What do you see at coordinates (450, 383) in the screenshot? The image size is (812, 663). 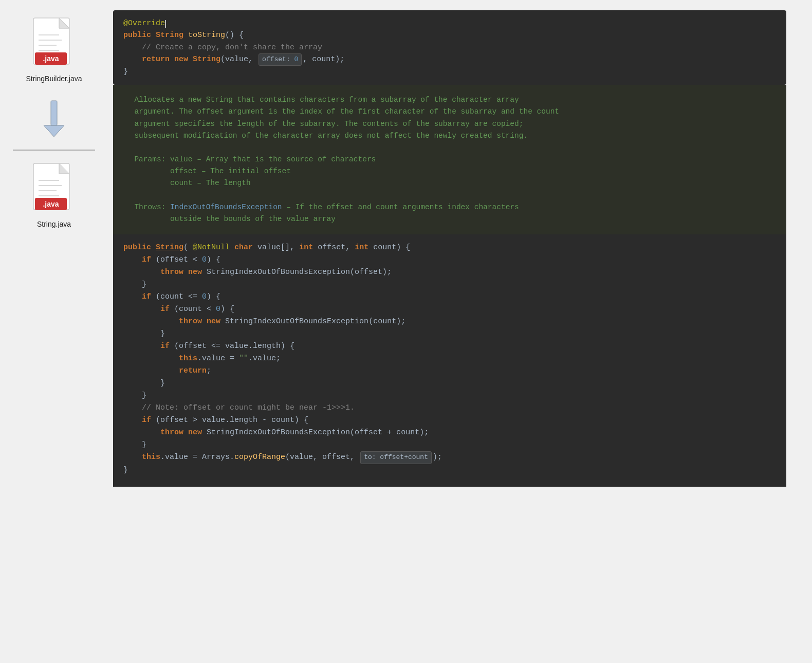 I see `code-if-offset-lte-close: }` at bounding box center [450, 383].